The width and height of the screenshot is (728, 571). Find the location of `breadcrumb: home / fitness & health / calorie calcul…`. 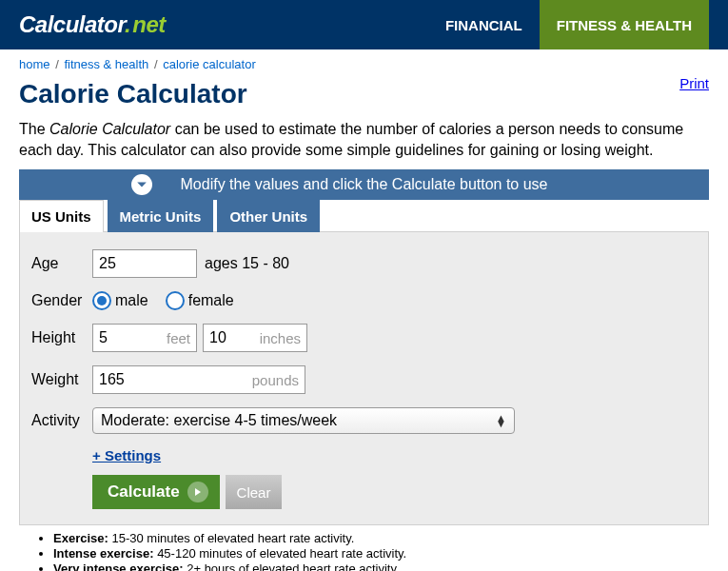

breadcrumb: home / fitness & health / calorie calcul… is located at coordinates (364, 65).